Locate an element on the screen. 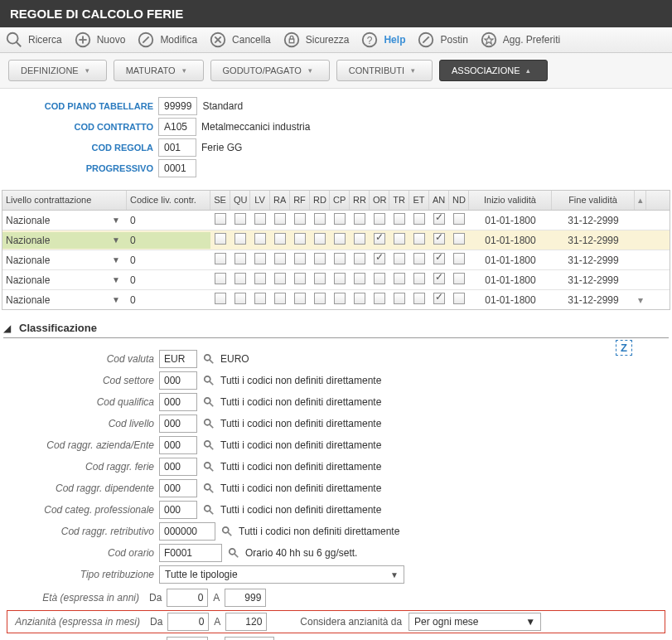 The image size is (672, 640). section-classificazione: ◢ Classificazione is located at coordinates (336, 330).